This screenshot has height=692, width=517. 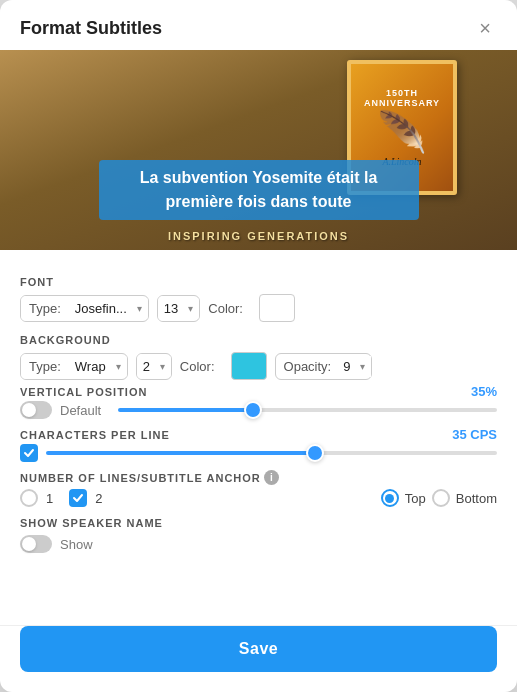 I want to click on bg-color-label: Color:, so click(x=202, y=366).